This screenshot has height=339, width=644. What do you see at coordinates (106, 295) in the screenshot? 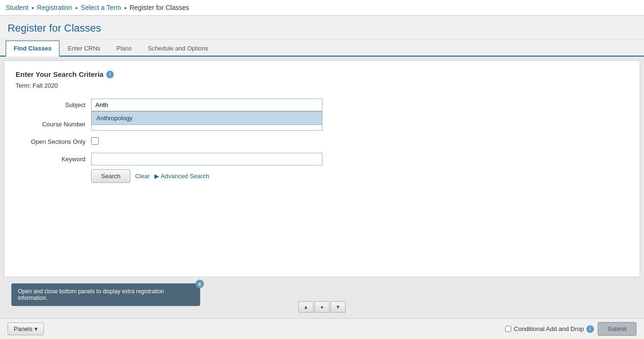
I see `tooltip-overlay: x Open and close bottom panels to displa…` at bounding box center [106, 295].